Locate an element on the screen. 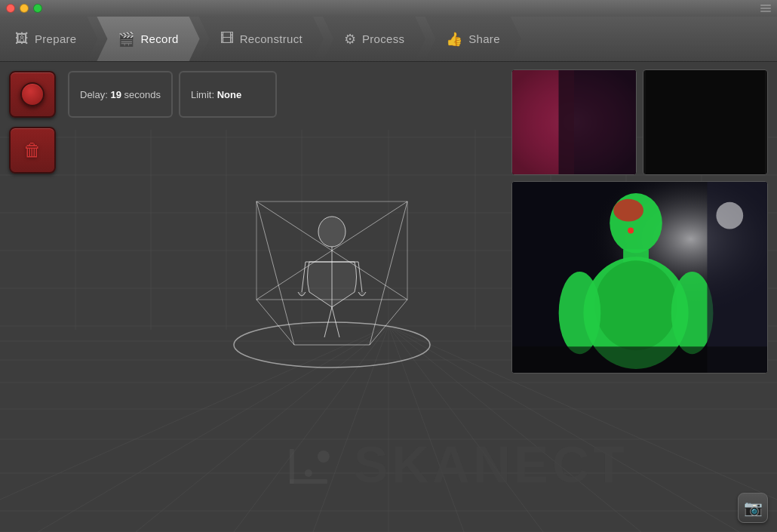  camera-feed-depth is located at coordinates (640, 278).